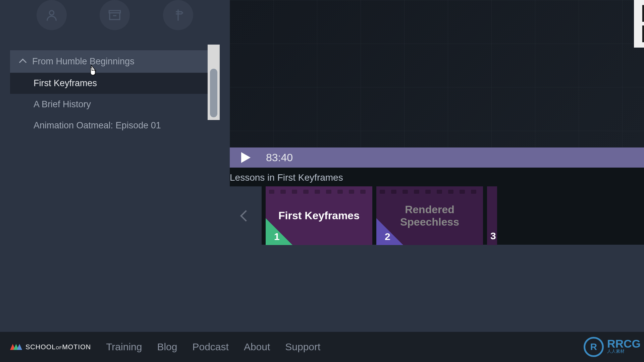  I want to click on section-header: From Humble Beginnings, so click(115, 62).